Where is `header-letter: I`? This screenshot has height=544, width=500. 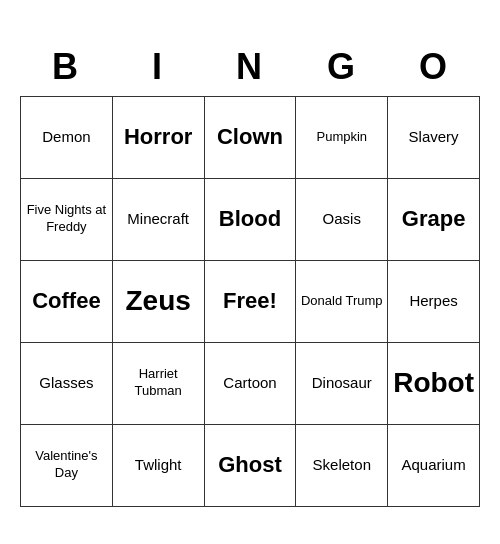 header-letter: I is located at coordinates (158, 67).